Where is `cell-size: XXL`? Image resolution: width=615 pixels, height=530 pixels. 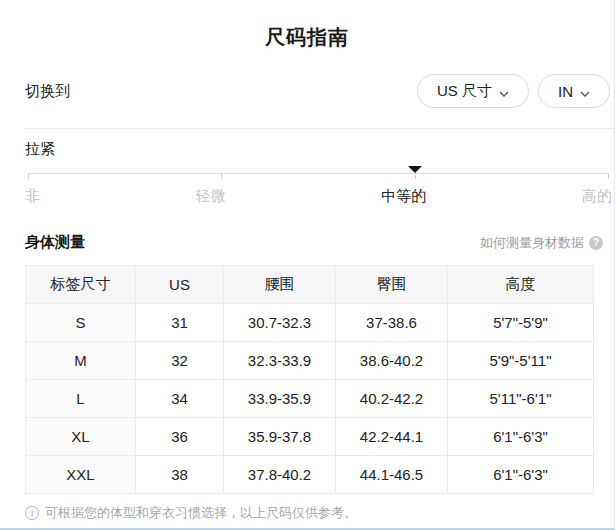 cell-size: XXL is located at coordinates (81, 475).